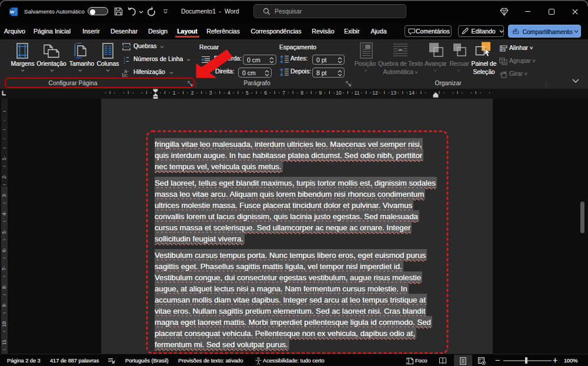 This screenshot has height=366, width=588. Describe the element at coordinates (12, 12) in the screenshot. I see `svg-text: W` at that location.